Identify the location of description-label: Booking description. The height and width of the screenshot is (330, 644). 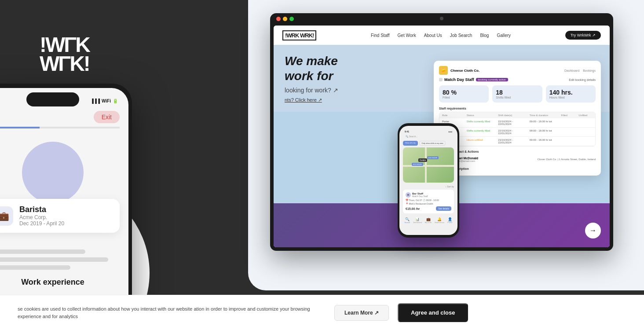
(517, 169).